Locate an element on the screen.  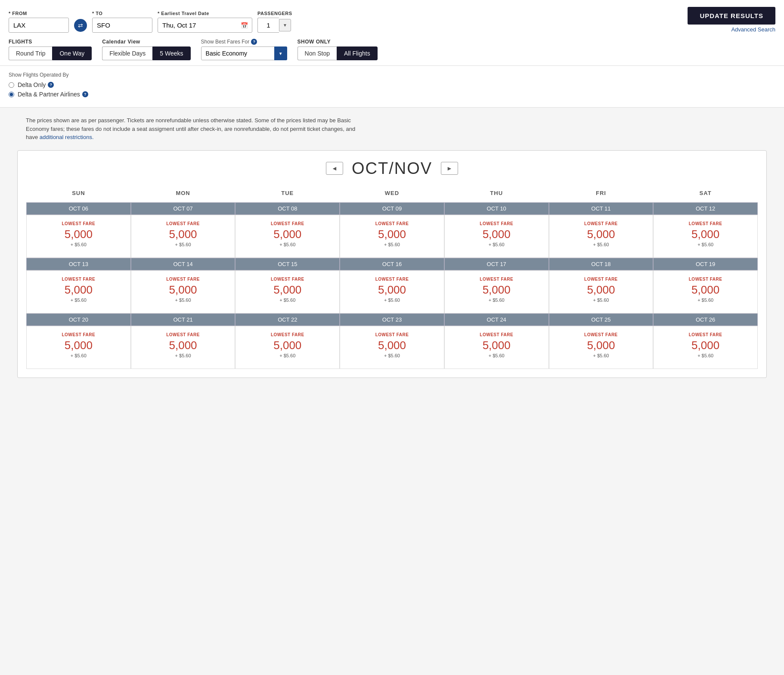
swap-icon: ⇄ is located at coordinates (81, 25).